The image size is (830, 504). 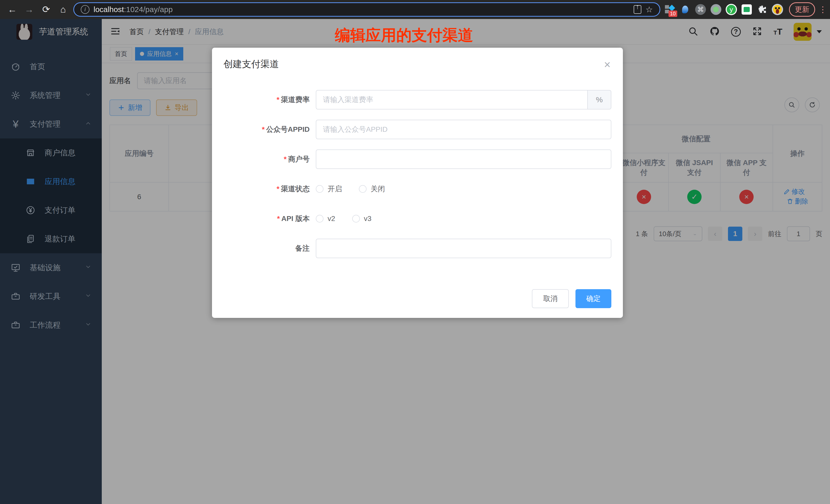 I want to click on url-text: localhost:1024/pay/app, so click(x=133, y=9).